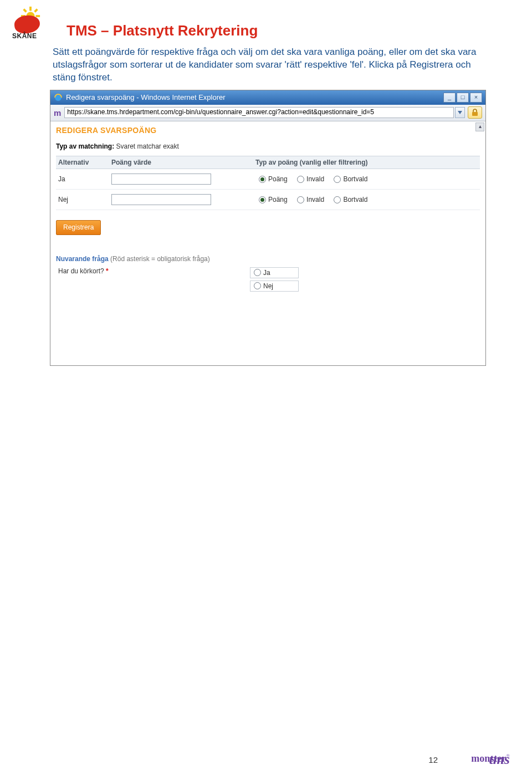  I want to click on radio-option-nej, so click(257, 286).